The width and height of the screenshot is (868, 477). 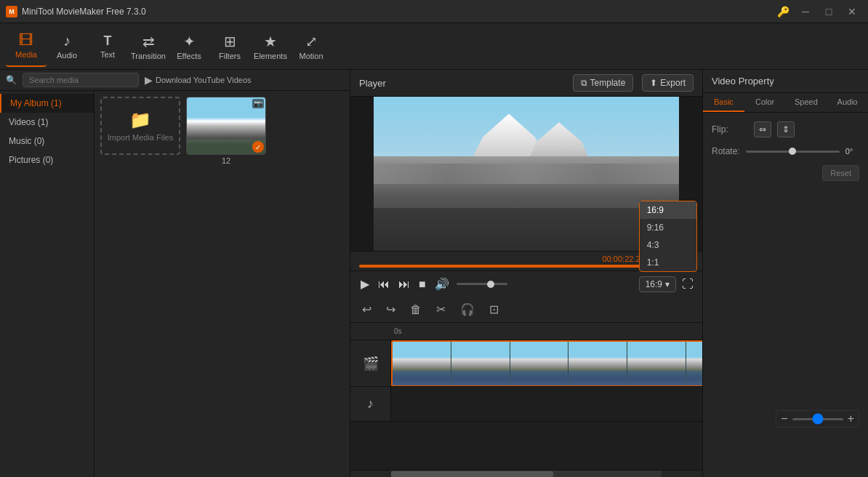 I want to click on category-pictures: Pictures (0), so click(x=47, y=160).